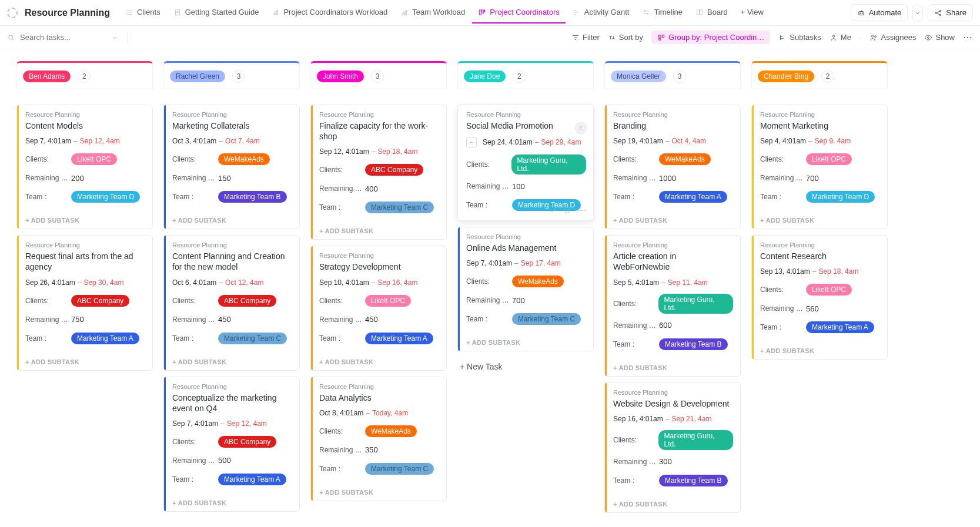  I want to click on task-card: Resource Planning Conceptualize the mark…, so click(232, 444).